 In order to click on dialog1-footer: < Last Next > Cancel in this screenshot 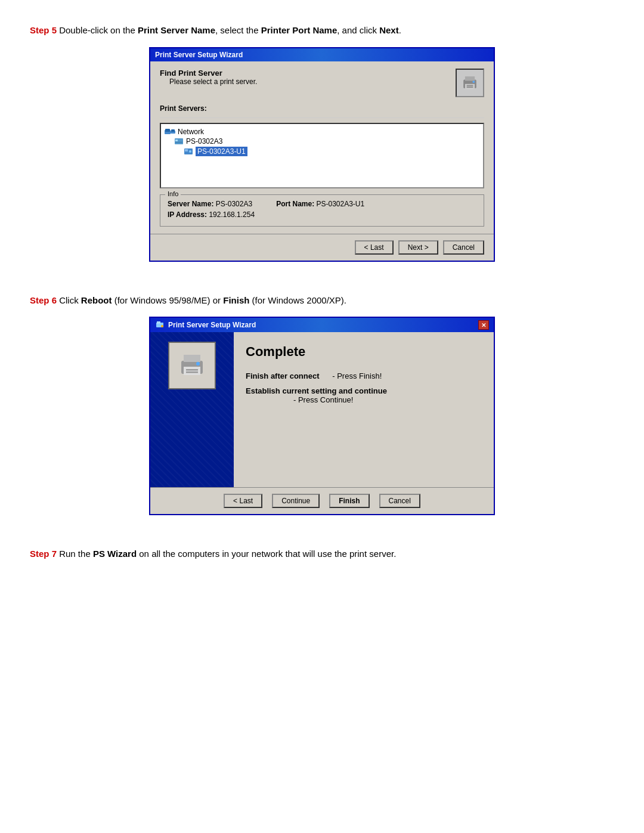, I will do `click(322, 247)`.